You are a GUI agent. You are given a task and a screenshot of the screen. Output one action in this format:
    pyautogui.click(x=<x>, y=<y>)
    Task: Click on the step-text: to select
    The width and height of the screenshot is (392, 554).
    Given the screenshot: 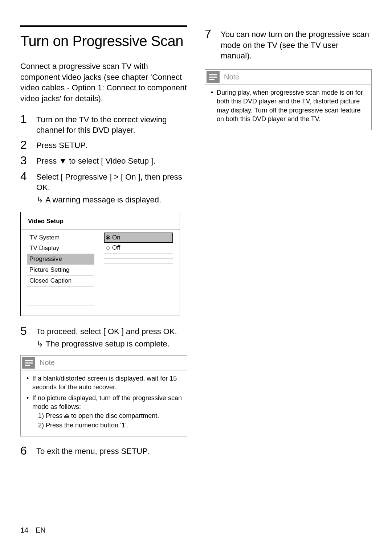 What is the action you would take?
    pyautogui.click(x=84, y=161)
    